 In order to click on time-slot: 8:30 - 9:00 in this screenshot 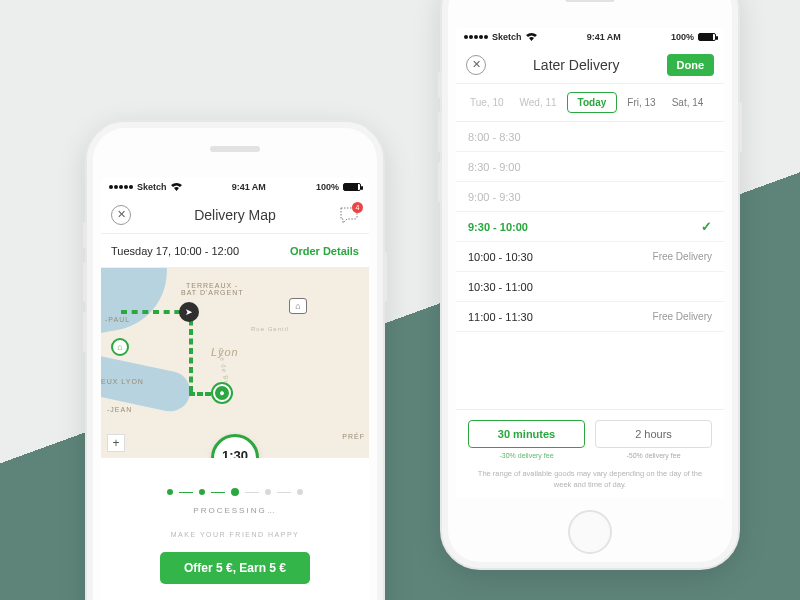, I will do `click(590, 167)`.